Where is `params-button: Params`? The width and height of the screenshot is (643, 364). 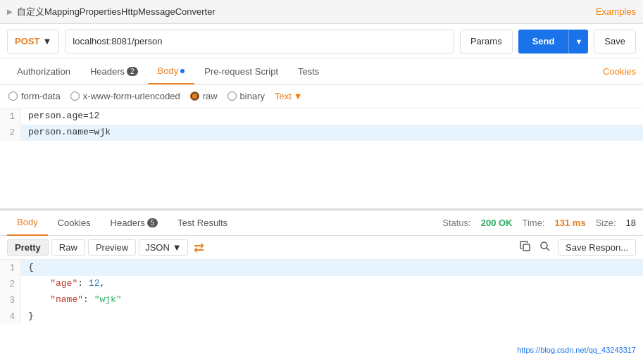
params-button: Params is located at coordinates (486, 42).